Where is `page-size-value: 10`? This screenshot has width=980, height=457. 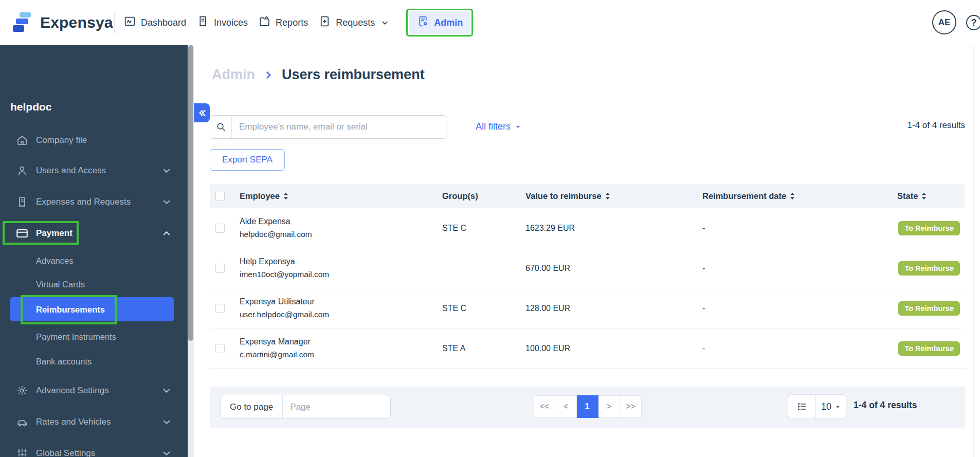 page-size-value: 10 is located at coordinates (826, 407).